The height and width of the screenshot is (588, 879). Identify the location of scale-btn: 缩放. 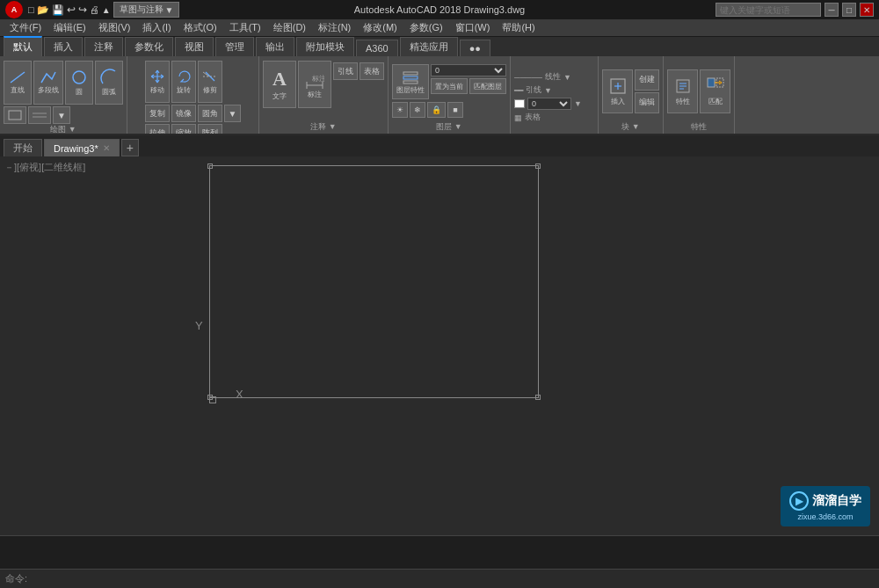
(184, 130).